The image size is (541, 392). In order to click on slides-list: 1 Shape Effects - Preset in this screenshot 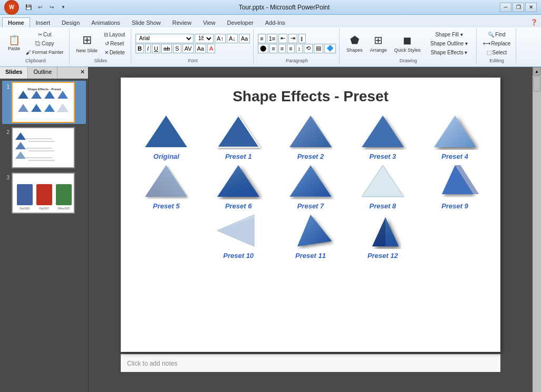, I will do `click(44, 235)`.